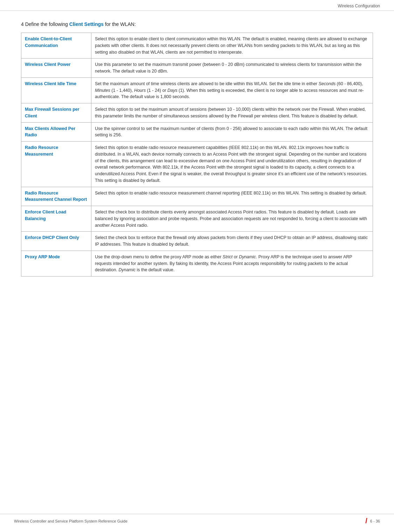  What do you see at coordinates (56, 68) in the screenshot?
I see `row-label-1: Wireless Client Power` at bounding box center [56, 68].